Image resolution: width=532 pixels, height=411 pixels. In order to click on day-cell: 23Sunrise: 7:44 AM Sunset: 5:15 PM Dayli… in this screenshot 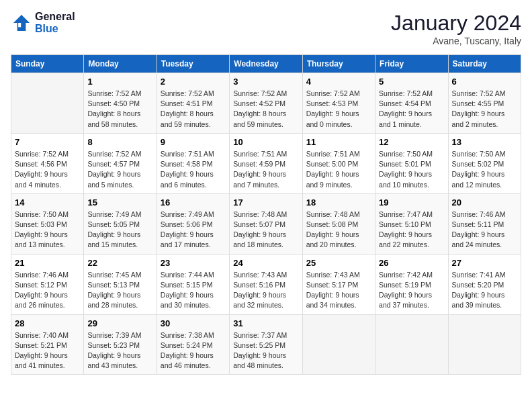, I will do `click(193, 284)`.